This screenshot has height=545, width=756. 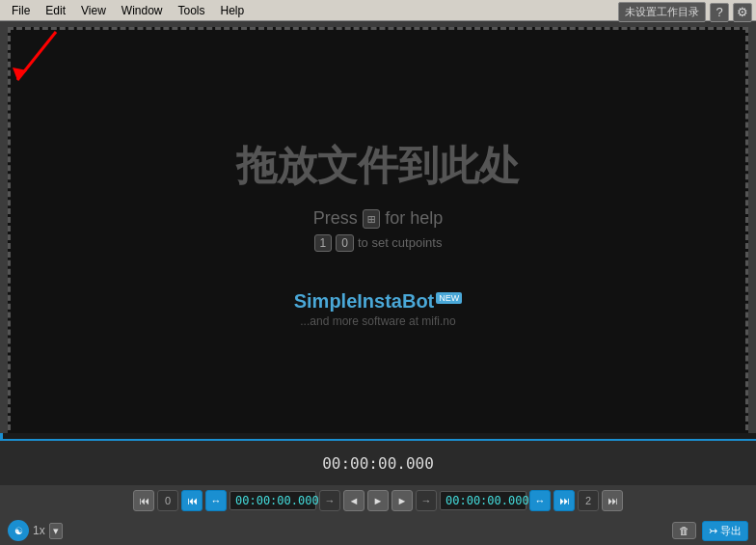 What do you see at coordinates (35, 531) in the screenshot?
I see `speed-area: ☯ 1x ▾` at bounding box center [35, 531].